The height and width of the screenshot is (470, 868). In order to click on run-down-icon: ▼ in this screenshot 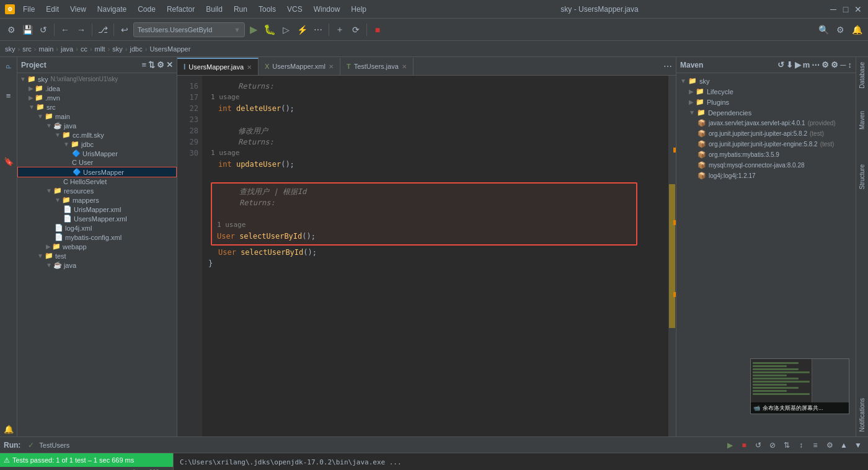, I will do `click(858, 445)`.